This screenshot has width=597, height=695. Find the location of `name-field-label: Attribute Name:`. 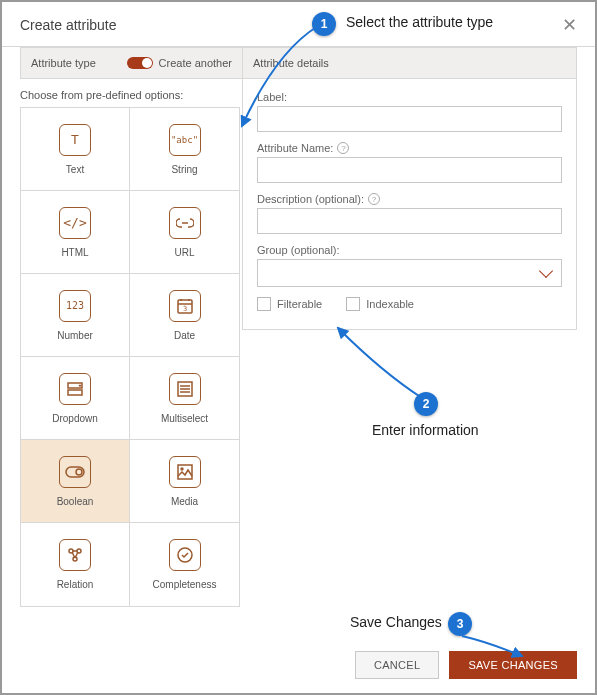

name-field-label: Attribute Name: is located at coordinates (295, 148).